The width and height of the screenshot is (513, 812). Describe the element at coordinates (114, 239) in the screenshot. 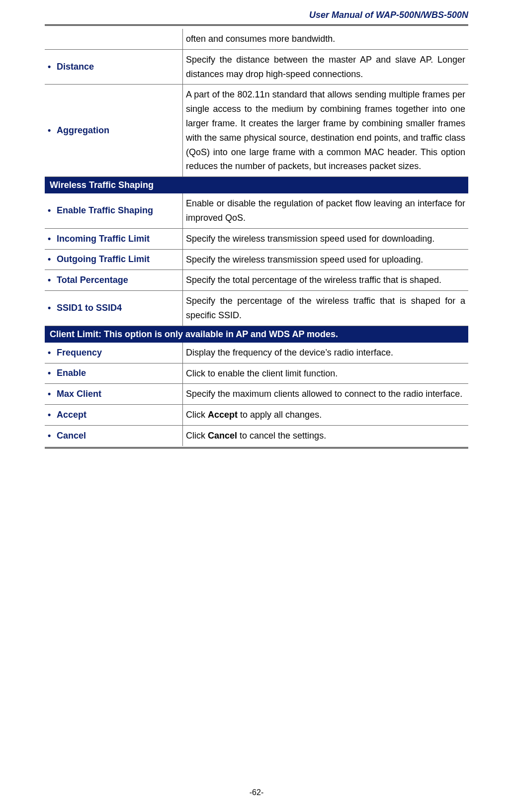

I see `param-label: •Incoming Traffic Limit` at that location.